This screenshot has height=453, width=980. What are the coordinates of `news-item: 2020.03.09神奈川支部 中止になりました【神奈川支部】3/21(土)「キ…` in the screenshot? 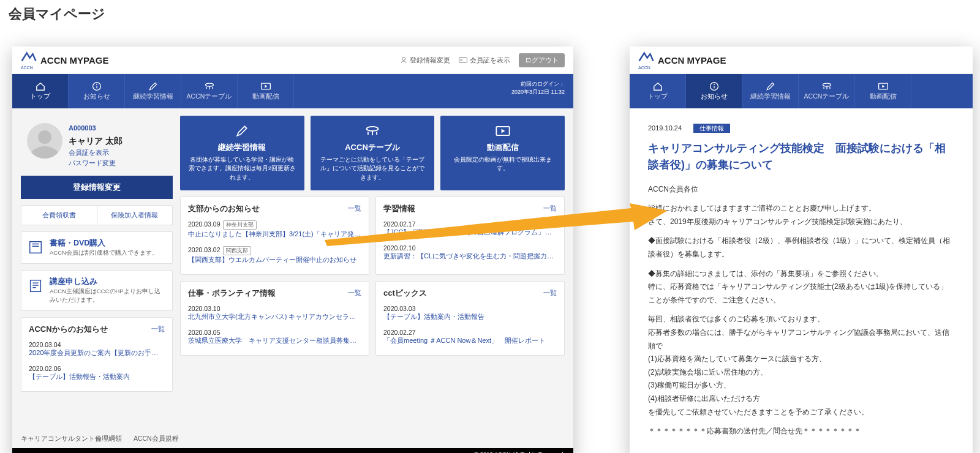 It's located at (274, 230).